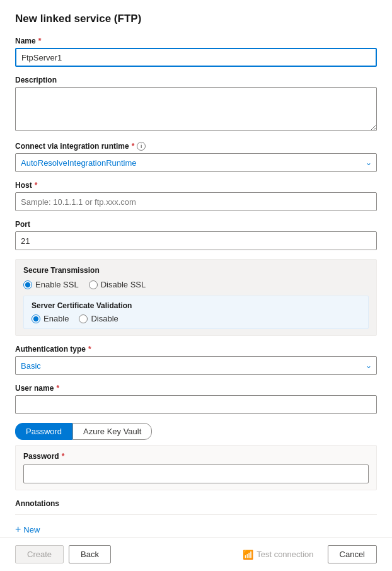  I want to click on enable-cert-option: Enable, so click(50, 319).